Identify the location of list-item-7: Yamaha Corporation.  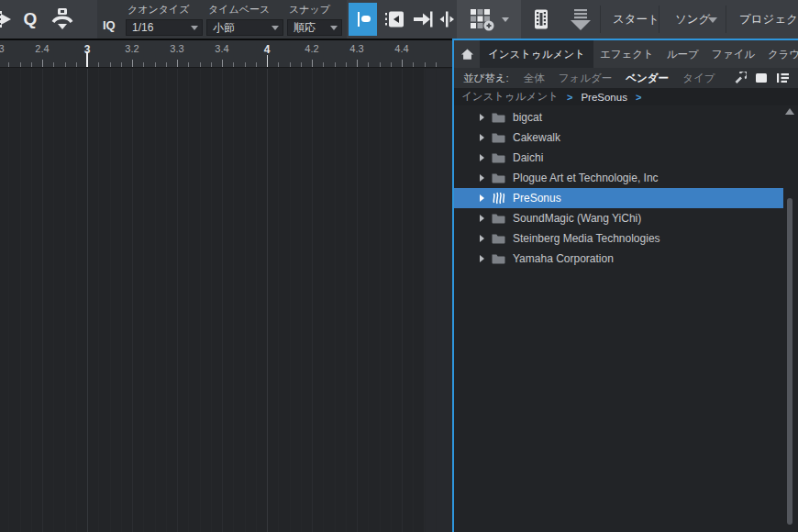
(618, 259).